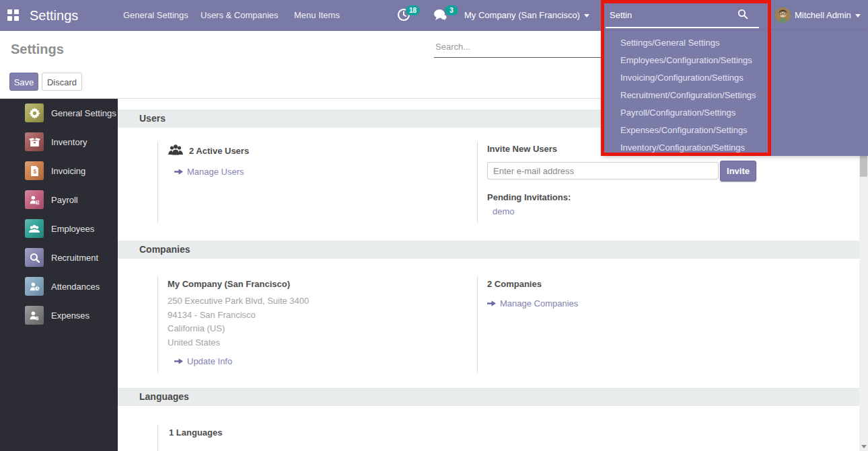  What do you see at coordinates (34, 315) in the screenshot?
I see `expenses-icon: $` at bounding box center [34, 315].